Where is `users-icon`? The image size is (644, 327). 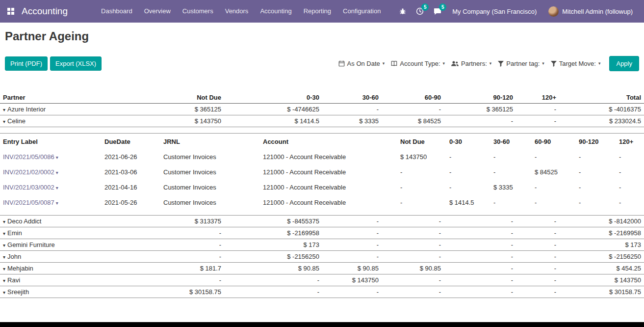
users-icon is located at coordinates (455, 64).